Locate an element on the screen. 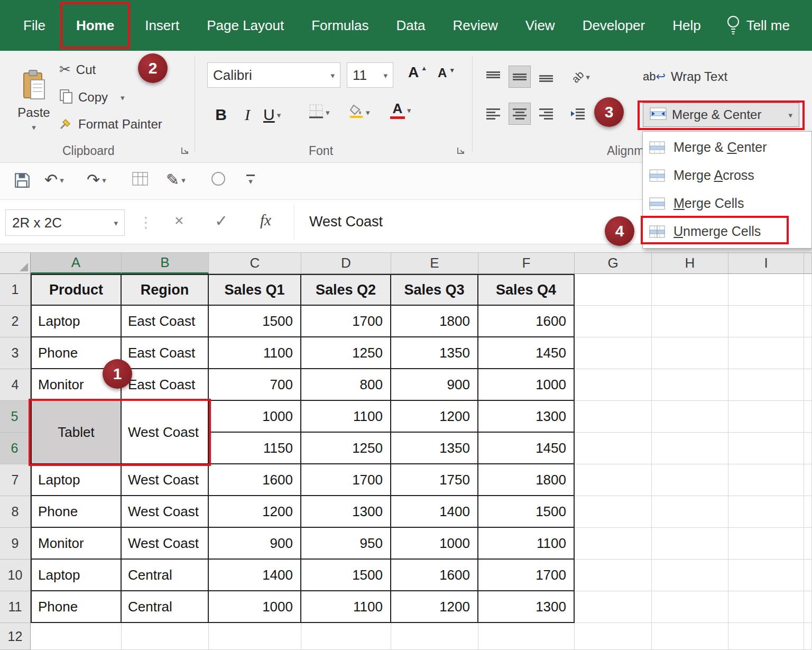  cell: 1400 is located at coordinates (255, 575).